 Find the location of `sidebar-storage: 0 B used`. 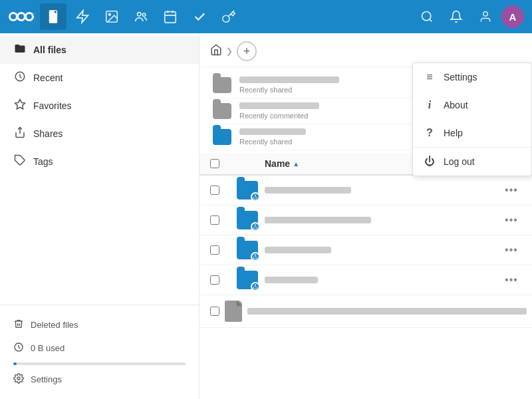

sidebar-storage: 0 B used is located at coordinates (100, 348).